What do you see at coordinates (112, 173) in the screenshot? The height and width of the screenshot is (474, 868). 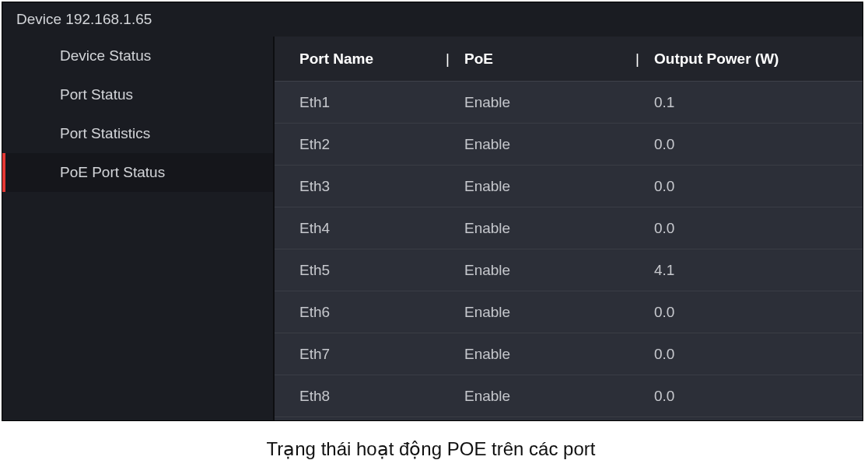 I see `sidebar-item-label: PoE Port Status` at bounding box center [112, 173].